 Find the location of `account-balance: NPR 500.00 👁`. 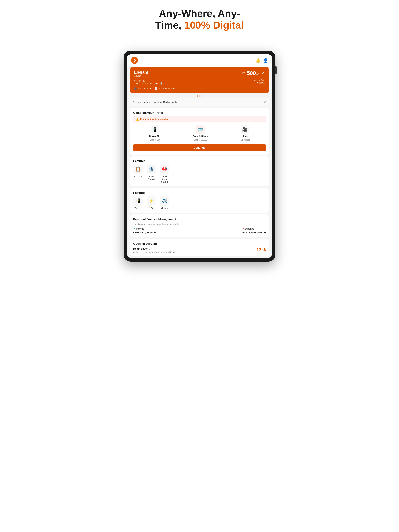

account-balance: NPR 500.00 👁 is located at coordinates (253, 73).